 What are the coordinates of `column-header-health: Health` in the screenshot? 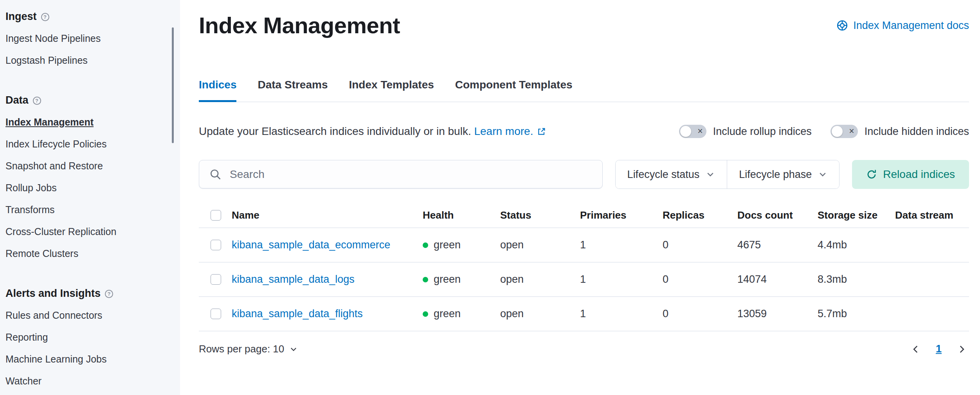 It's located at (461, 215).